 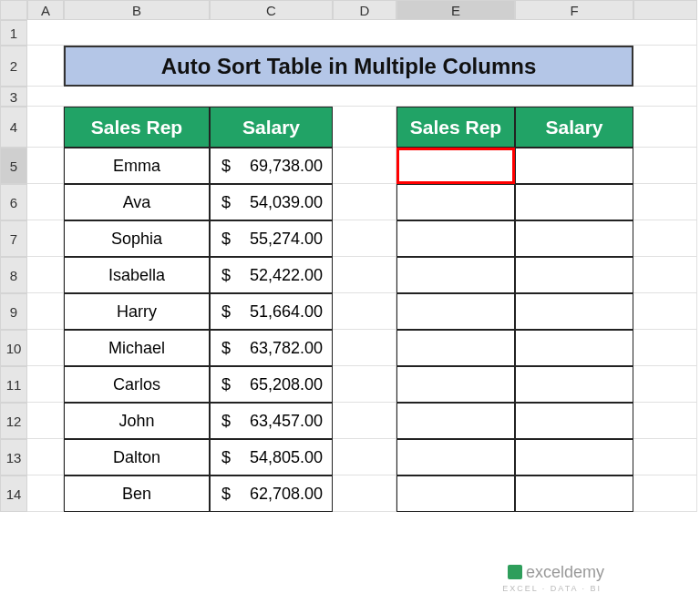 I want to click on header-salary-2: Salary, so click(x=574, y=128).